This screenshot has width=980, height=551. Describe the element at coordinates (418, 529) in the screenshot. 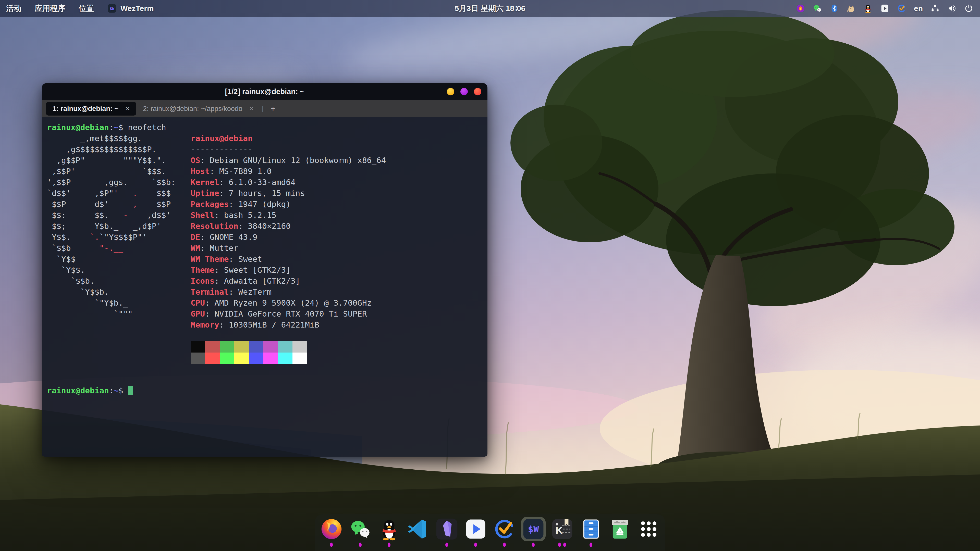

I see `vscode-icon` at that location.